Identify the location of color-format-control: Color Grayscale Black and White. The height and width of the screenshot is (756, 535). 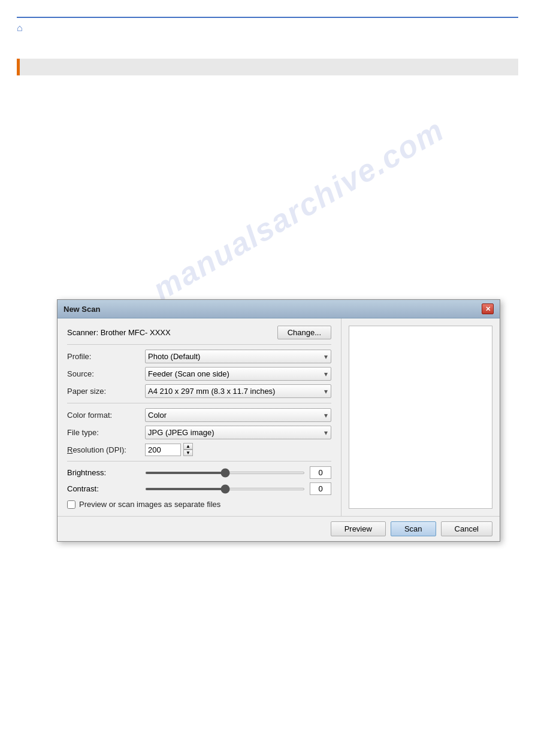
(238, 415).